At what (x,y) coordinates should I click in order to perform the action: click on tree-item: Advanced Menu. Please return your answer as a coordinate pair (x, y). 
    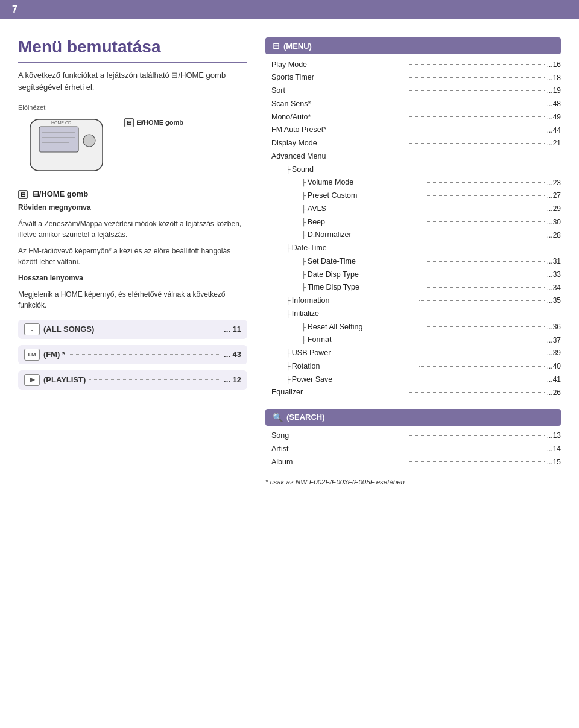
    Looking at the image, I should click on (416, 156).